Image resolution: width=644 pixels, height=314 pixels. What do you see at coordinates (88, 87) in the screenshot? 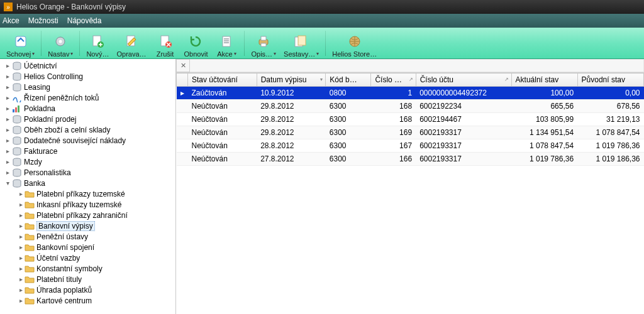
I see `tree-item: ▸Leasing` at bounding box center [88, 87].